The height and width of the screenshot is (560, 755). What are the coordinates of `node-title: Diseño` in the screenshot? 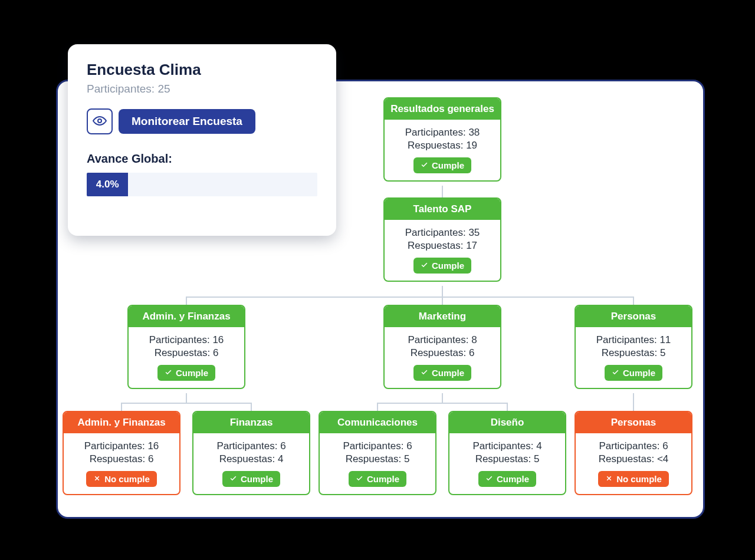 It's located at (507, 423).